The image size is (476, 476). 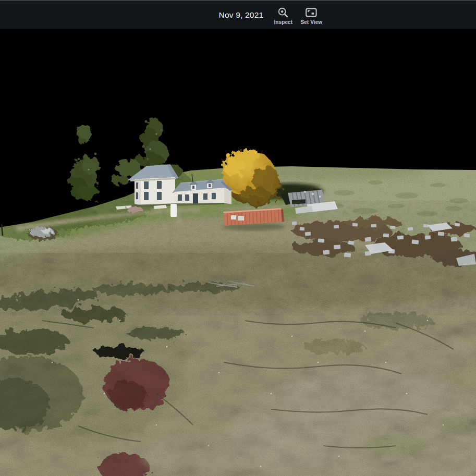 I want to click on inspect-label: Inspect, so click(x=283, y=22).